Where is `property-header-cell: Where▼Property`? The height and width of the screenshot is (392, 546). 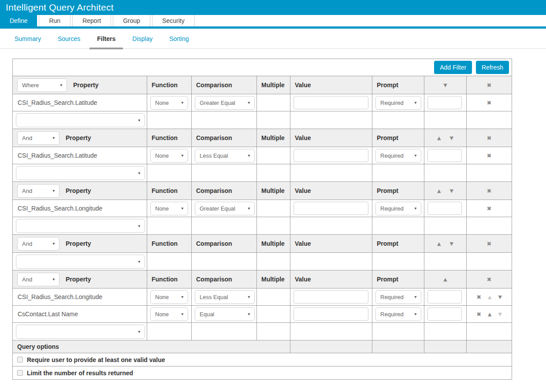 property-header-cell: Where▼Property is located at coordinates (80, 85).